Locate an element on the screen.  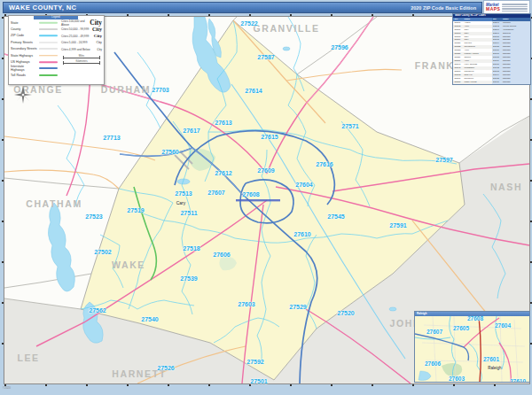
inset-map-body: 2760727605276082760427601276062760327610… is located at coordinates (472, 349).